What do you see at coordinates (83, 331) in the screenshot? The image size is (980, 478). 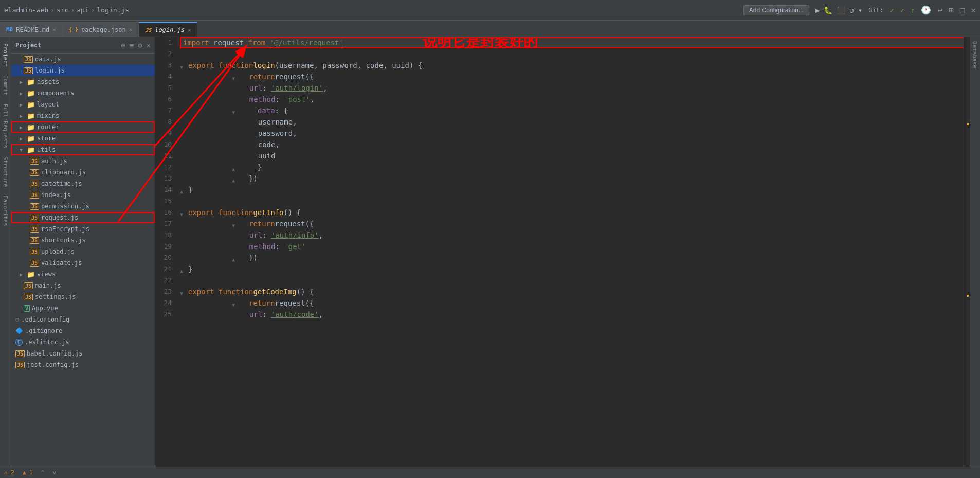 I see `tree-item-gitignore: 🔷 .gitignore` at bounding box center [83, 331].